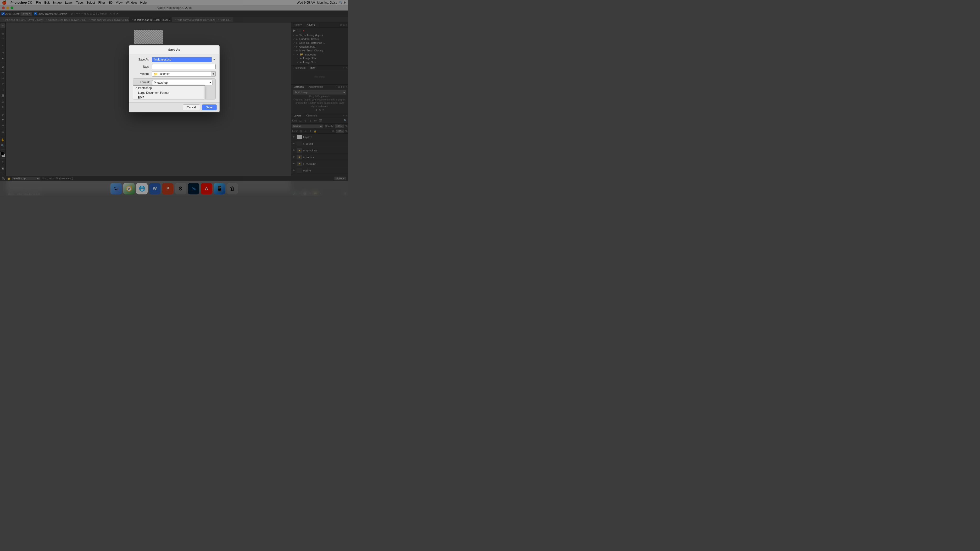  What do you see at coordinates (169, 93) in the screenshot?
I see `format-dropdown-list: ✓ Photoshop Large Document Format BMP Co…` at bounding box center [169, 93].